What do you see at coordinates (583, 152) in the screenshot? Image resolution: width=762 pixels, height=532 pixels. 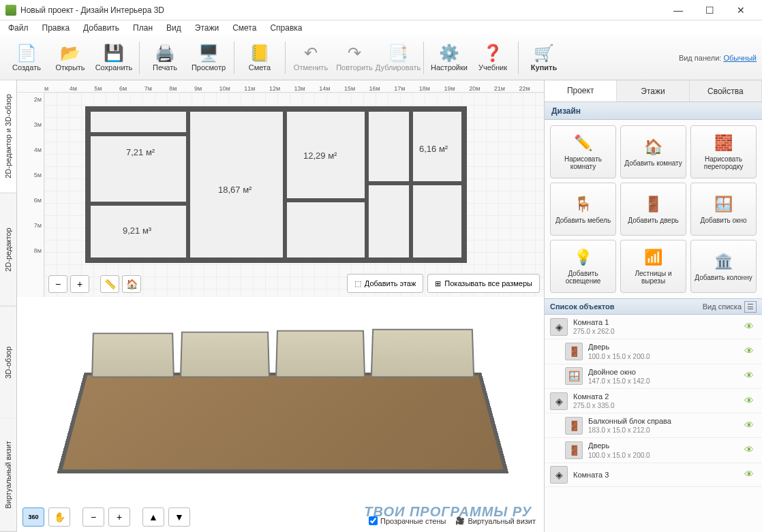 I see `design-button-0: ✏️Нарисовать комнату` at bounding box center [583, 152].